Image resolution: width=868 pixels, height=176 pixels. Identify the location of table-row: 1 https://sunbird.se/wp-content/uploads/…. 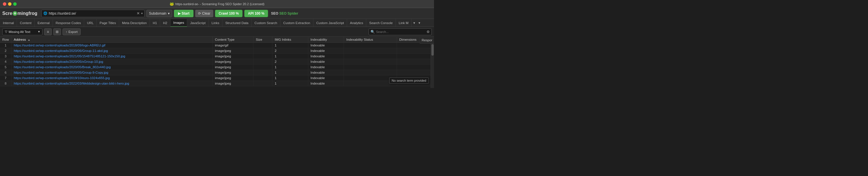
(217, 45).